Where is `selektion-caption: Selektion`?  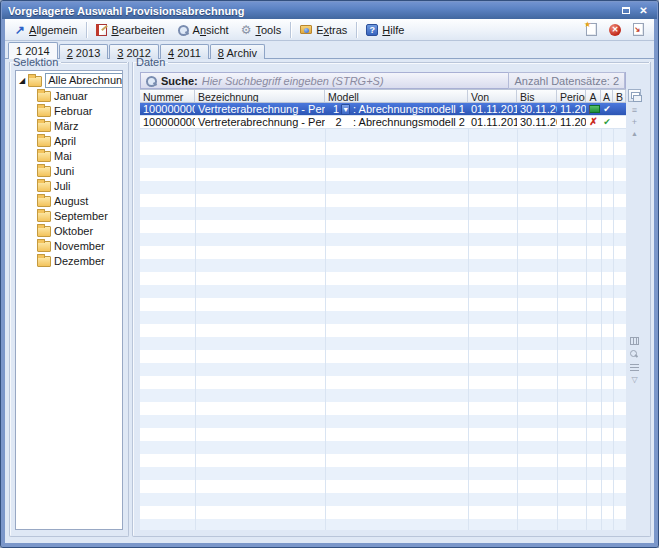
selektion-caption: Selektion is located at coordinates (36, 62).